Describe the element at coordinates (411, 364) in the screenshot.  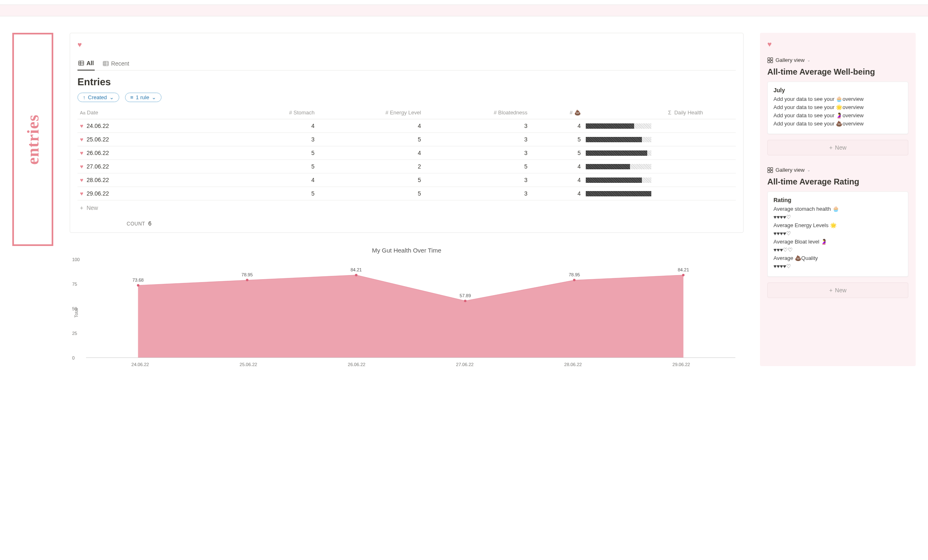
I see `chart-xlabels: 24.06.2225.06.2226.06.2227.06.2228.06.22…` at that location.